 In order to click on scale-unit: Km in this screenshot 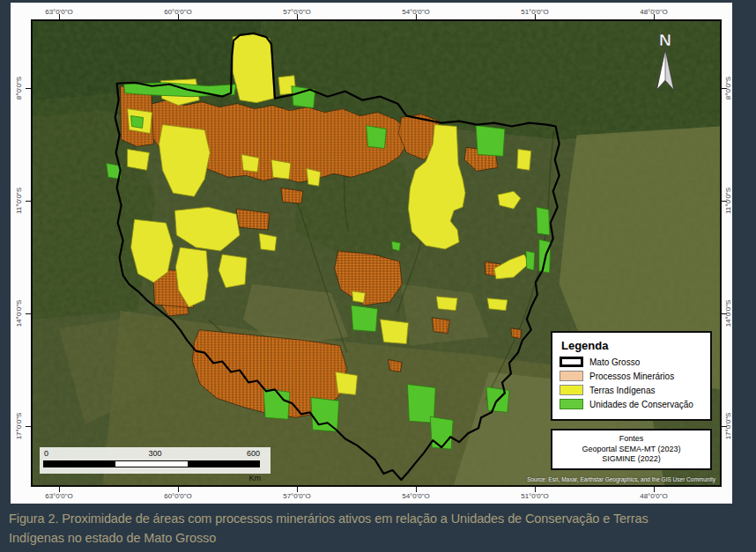, I will do `click(256, 478)`.